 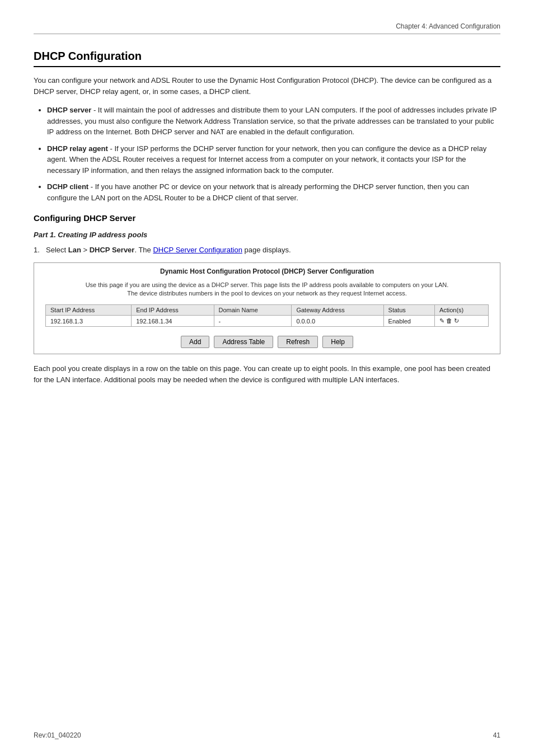 I want to click on step1-suffix: . The, so click(x=143, y=250).